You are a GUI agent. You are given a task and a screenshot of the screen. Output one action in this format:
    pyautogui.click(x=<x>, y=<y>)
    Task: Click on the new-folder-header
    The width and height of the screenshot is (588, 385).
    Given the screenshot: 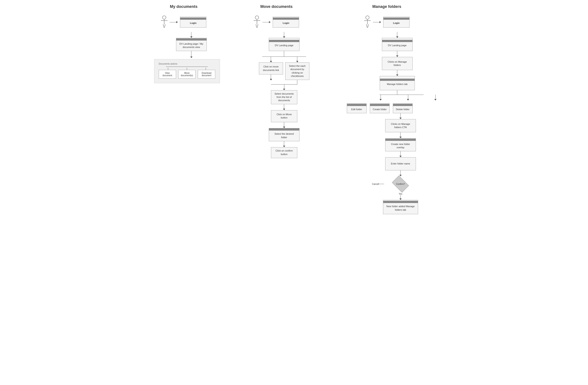 What is the action you would take?
    pyautogui.click(x=400, y=202)
    